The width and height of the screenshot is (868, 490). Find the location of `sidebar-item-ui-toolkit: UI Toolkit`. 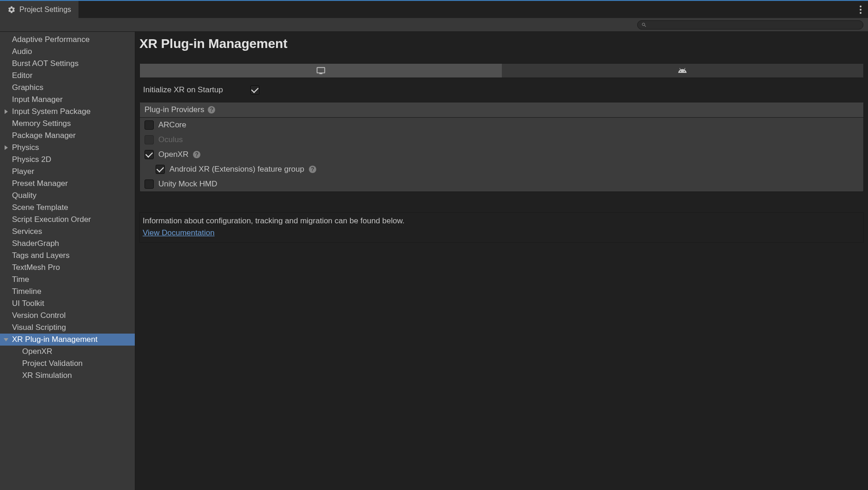

sidebar-item-ui-toolkit: UI Toolkit is located at coordinates (67, 304).